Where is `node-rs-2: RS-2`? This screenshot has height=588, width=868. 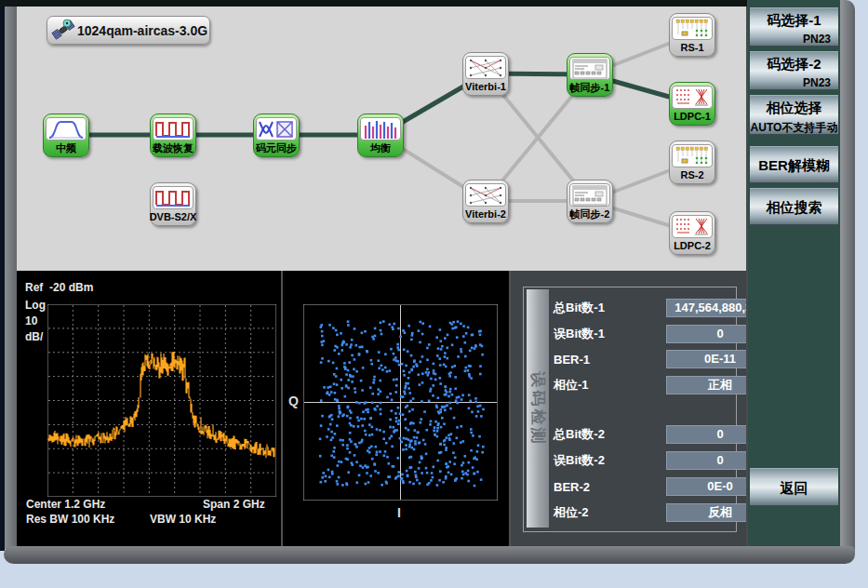 node-rs-2: RS-2 is located at coordinates (692, 162).